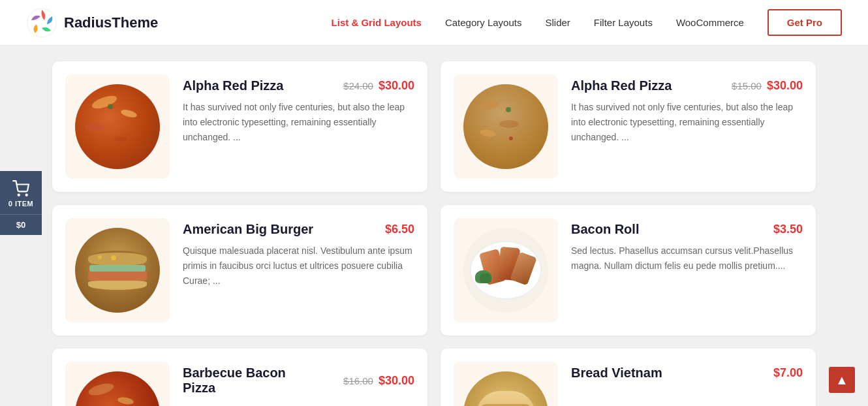 The width and height of the screenshot is (868, 406). I want to click on nav-woocommerce: WooCommerce, so click(710, 22).